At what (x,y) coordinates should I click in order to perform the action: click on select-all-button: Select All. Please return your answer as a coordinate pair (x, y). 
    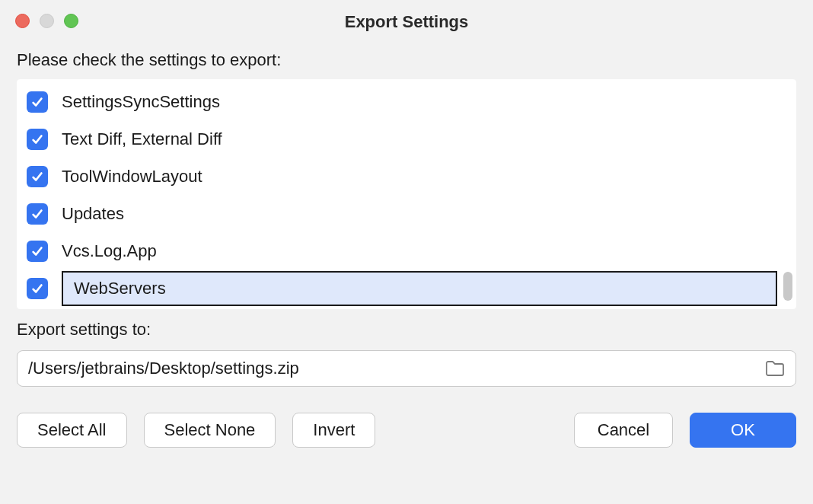
    Looking at the image, I should click on (72, 430).